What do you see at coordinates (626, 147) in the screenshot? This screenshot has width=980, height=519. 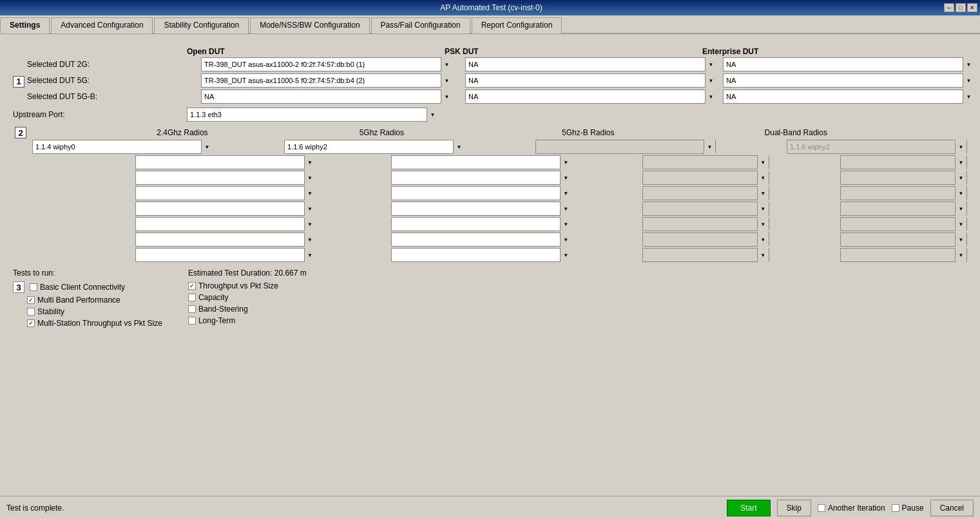 I see `radio-5ghz-b-1: ▼` at bounding box center [626, 147].